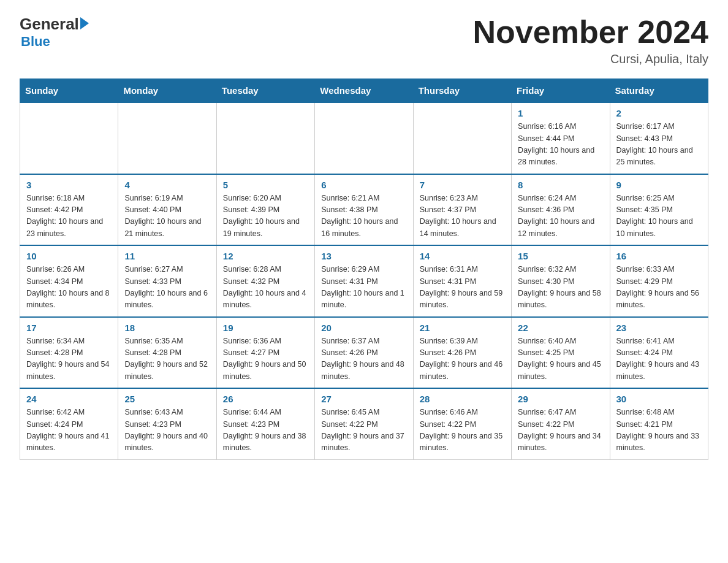 The height and width of the screenshot is (563, 728). What do you see at coordinates (167, 399) in the screenshot?
I see `day-number: 25` at bounding box center [167, 399].